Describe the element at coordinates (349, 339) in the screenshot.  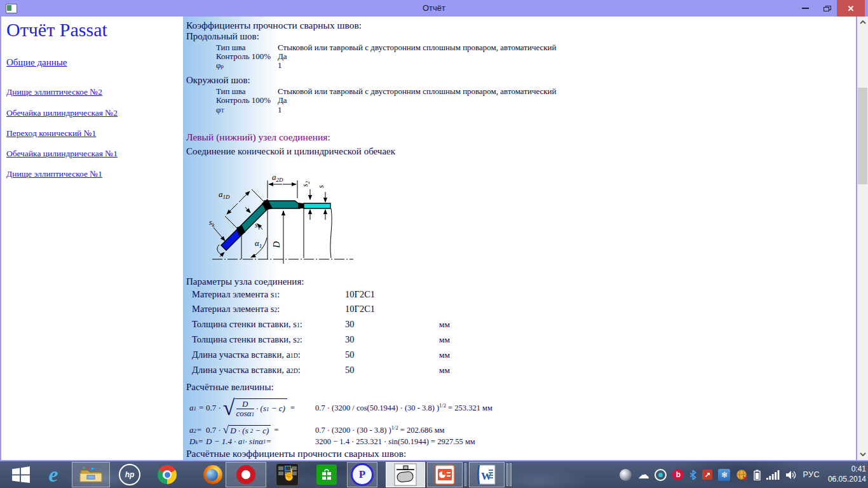
I see `param-value: 30` at that location.